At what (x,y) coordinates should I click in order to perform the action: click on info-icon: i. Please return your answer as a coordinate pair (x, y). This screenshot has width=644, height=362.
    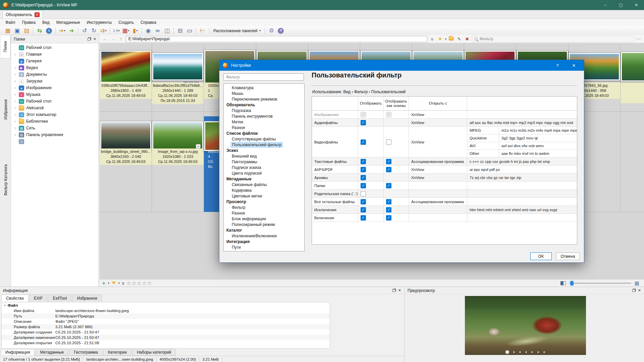
    Looking at the image, I should click on (49, 31).